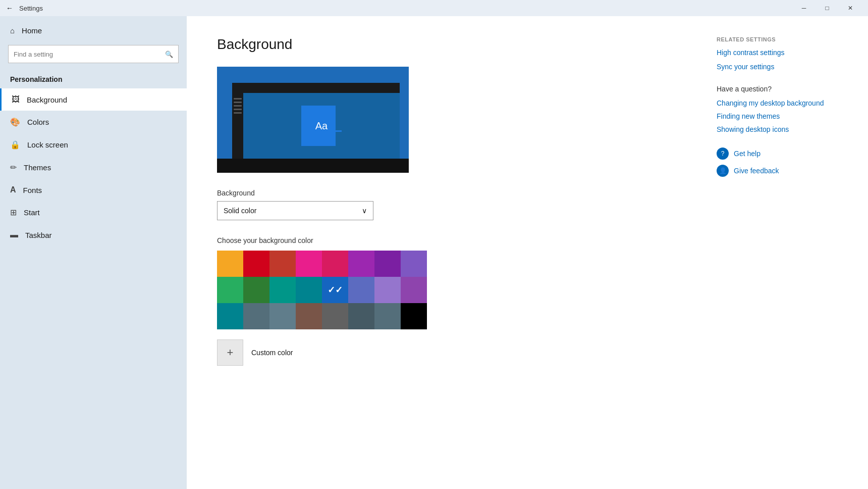 Image resolution: width=868 pixels, height=489 pixels. I want to click on sidebar-item-themes-label: Themes, so click(37, 168).